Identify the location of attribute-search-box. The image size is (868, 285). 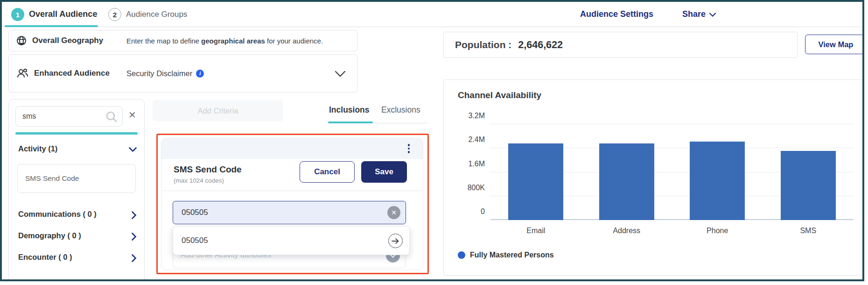
(69, 116).